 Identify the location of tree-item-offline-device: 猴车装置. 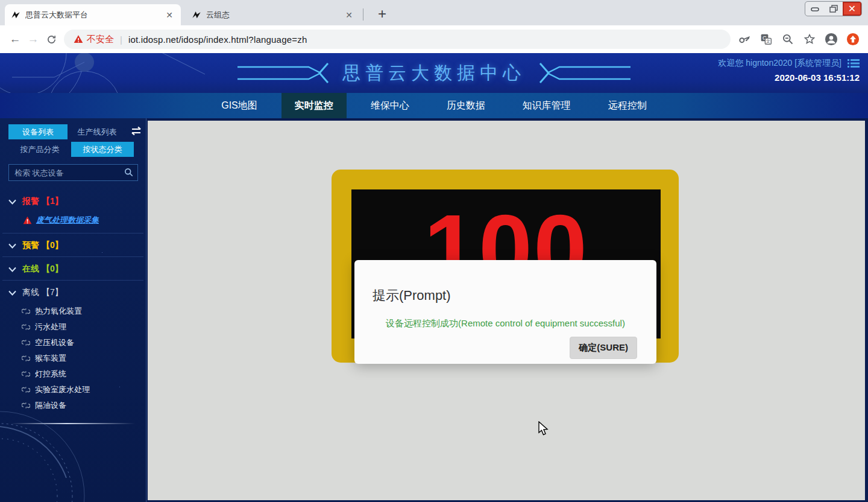
(73, 358).